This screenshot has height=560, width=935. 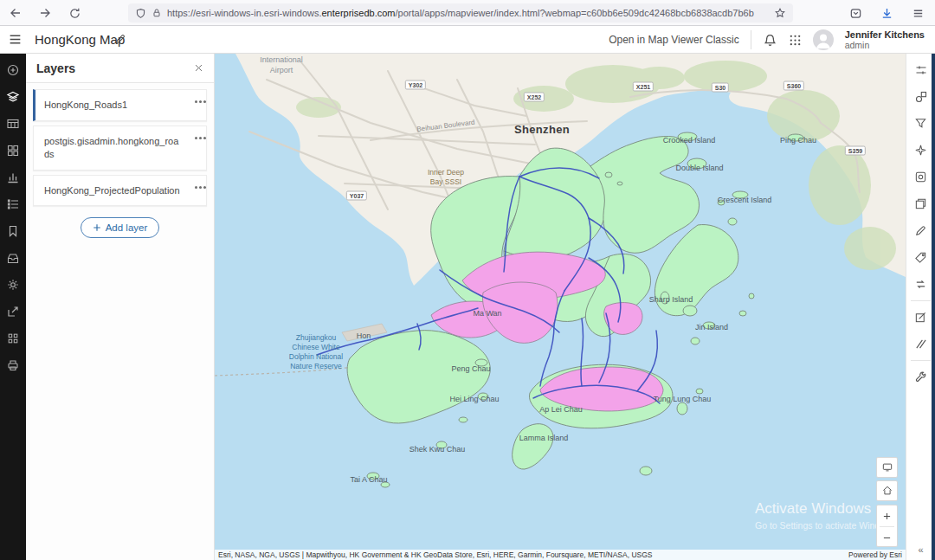 I want to click on contents-toolbar, so click(x=13, y=306).